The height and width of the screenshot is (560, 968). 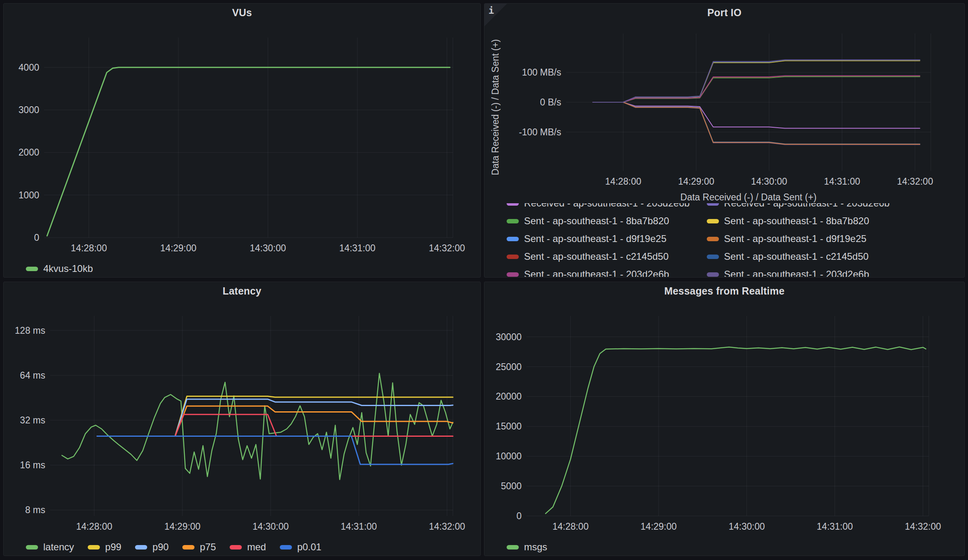 I want to click on legend-label: med, so click(x=256, y=547).